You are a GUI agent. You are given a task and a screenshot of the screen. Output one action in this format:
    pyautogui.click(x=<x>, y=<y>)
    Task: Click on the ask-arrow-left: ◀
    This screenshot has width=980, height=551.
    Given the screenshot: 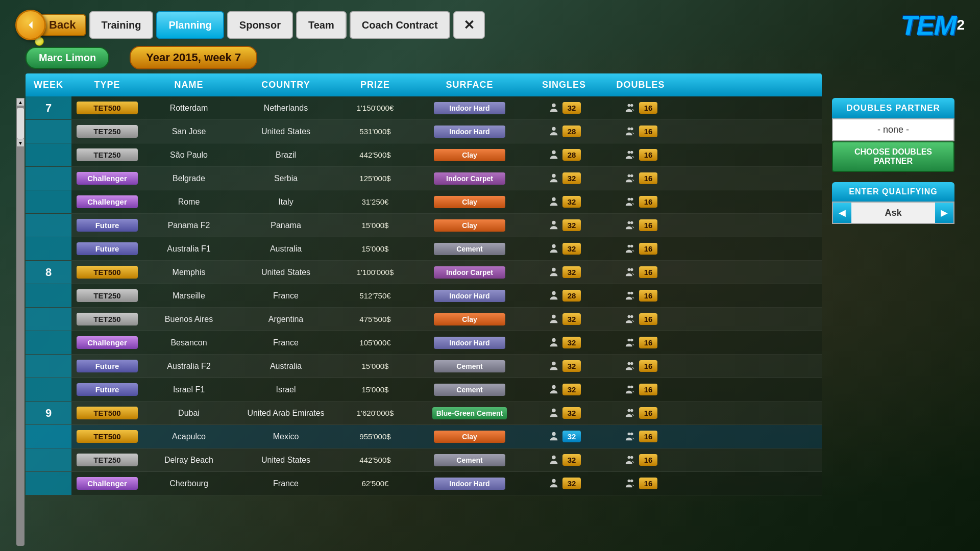 What is the action you would take?
    pyautogui.click(x=842, y=213)
    